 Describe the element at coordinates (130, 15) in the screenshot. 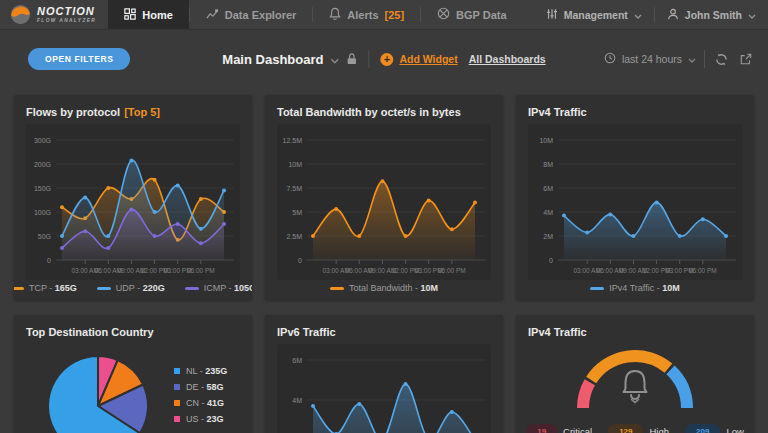

I see `dashboard-icon` at that location.